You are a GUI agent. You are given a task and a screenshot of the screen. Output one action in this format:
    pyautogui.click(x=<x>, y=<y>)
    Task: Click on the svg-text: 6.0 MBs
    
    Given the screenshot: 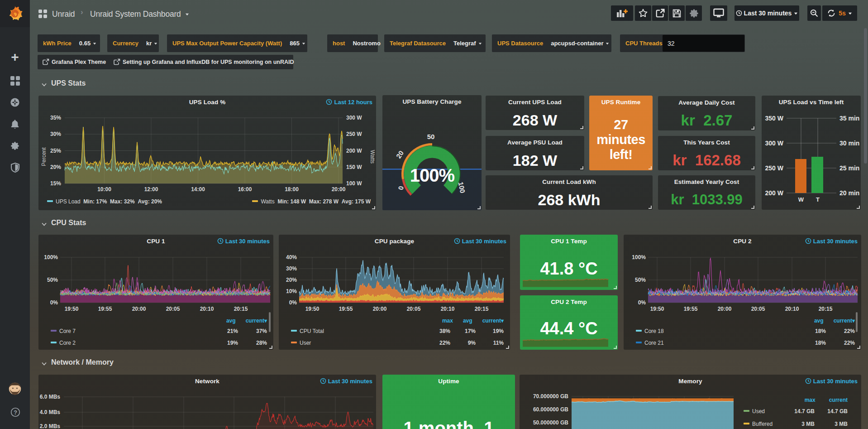 What is the action you would take?
    pyautogui.click(x=50, y=397)
    